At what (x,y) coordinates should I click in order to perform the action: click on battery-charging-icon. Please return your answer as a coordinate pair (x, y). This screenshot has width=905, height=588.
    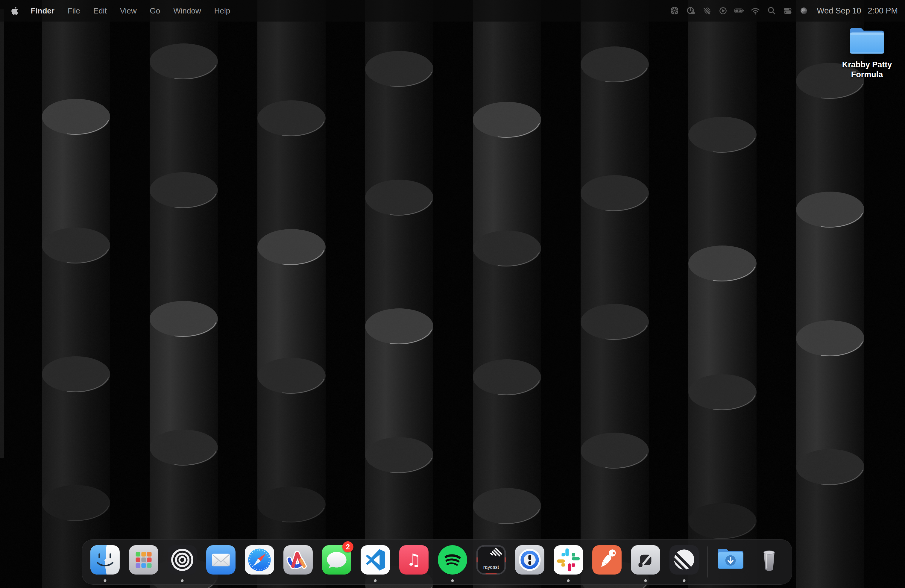
    Looking at the image, I should click on (739, 11).